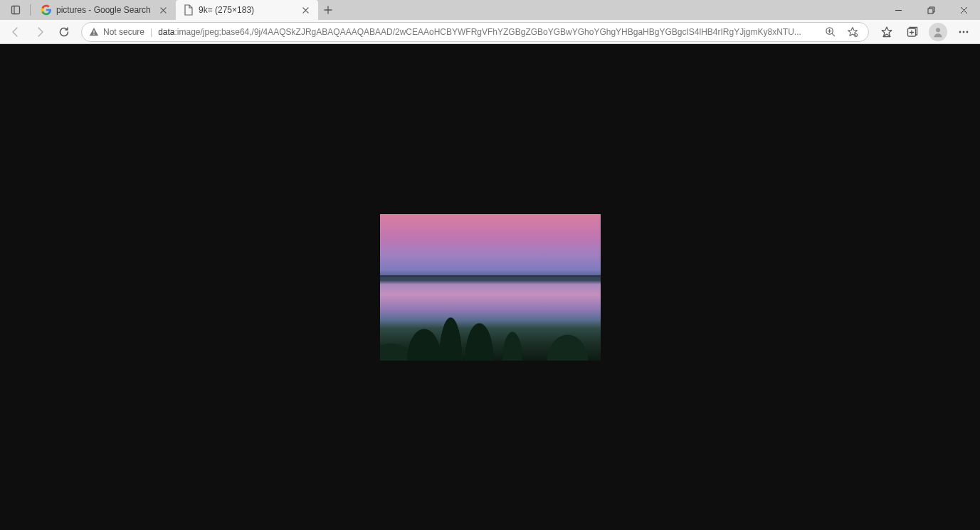 This screenshot has width=980, height=530. Describe the element at coordinates (830, 31) in the screenshot. I see `zoom-in-icon` at that location.